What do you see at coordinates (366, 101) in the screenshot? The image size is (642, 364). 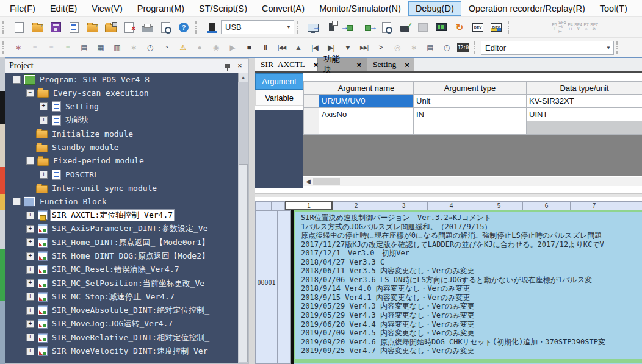 I see `table-cell: UR/UM/UV0` at bounding box center [366, 101].